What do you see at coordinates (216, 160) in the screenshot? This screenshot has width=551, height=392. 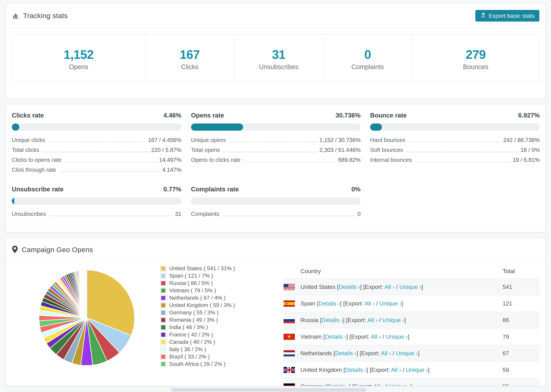 I see `rate-row-label: Opens to clicks rate` at bounding box center [216, 160].